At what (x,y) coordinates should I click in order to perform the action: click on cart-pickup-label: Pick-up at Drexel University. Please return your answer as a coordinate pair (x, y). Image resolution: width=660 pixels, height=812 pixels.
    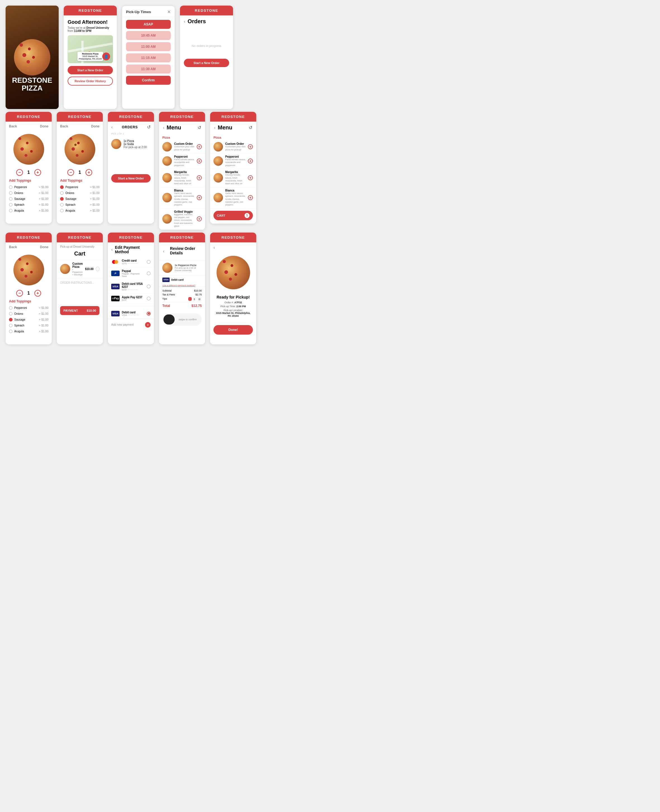
    Looking at the image, I should click on (80, 246).